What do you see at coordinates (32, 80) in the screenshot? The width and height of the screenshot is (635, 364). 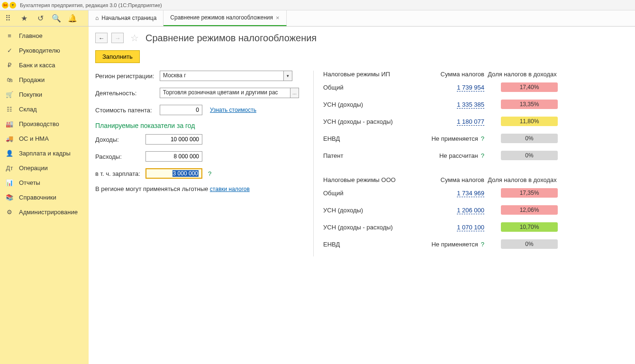 I see `sidebar-label: Продажи` at bounding box center [32, 80].